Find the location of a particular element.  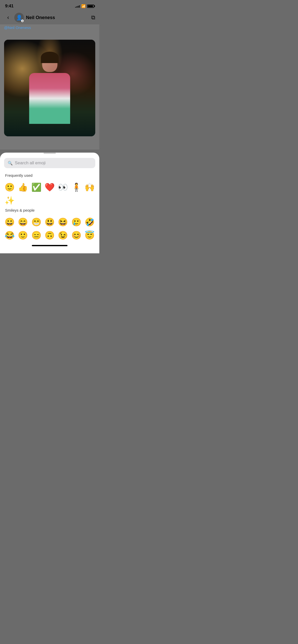

smileys-grid-row2: 😂 🙂 😑 🙃 😉 😊 😇 is located at coordinates (50, 235).